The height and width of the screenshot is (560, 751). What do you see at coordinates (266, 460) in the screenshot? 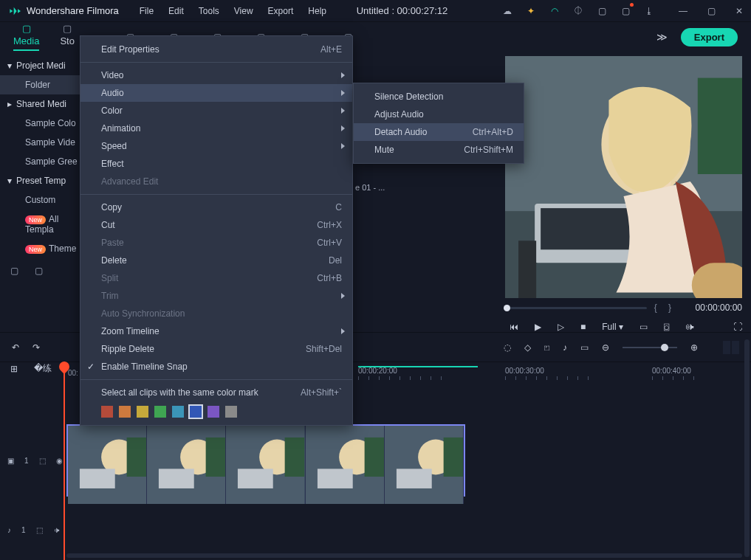
I see `video-clip: ▸` at bounding box center [266, 460].